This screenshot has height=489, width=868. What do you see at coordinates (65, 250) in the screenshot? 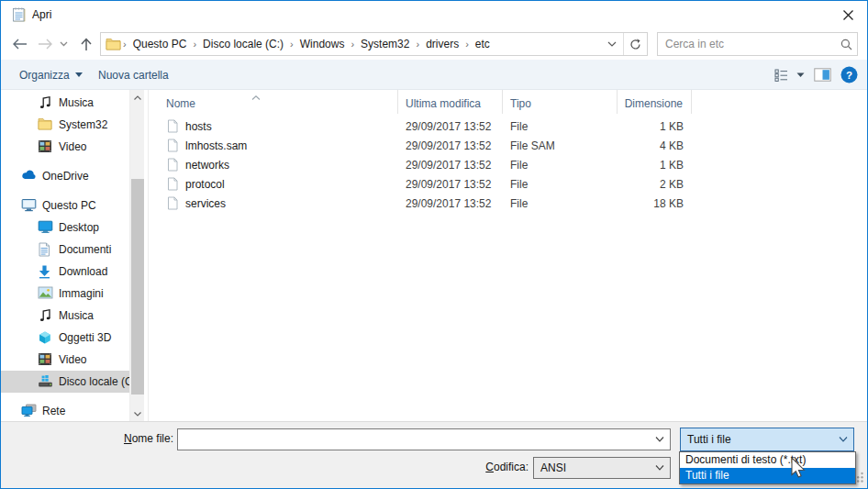
I see `sidebar-item-documenti: Documenti` at bounding box center [65, 250].